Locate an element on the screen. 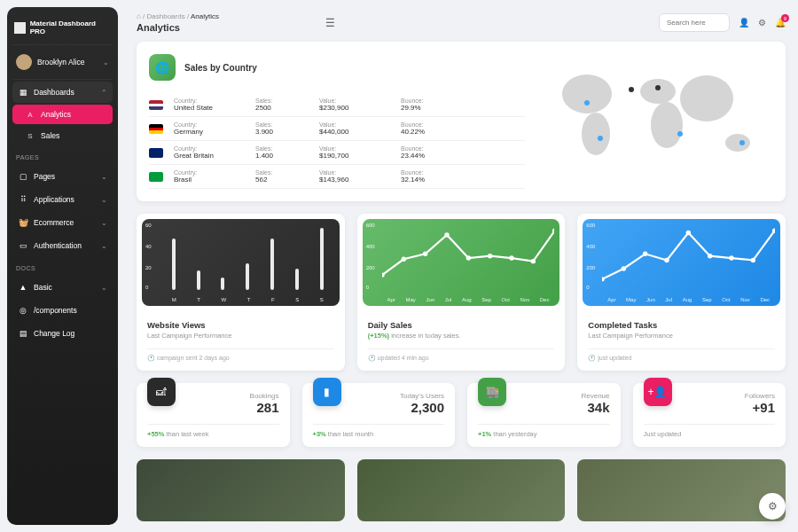 The height and width of the screenshot is (532, 798). chart-meta: 🕐 just updated is located at coordinates (681, 355).